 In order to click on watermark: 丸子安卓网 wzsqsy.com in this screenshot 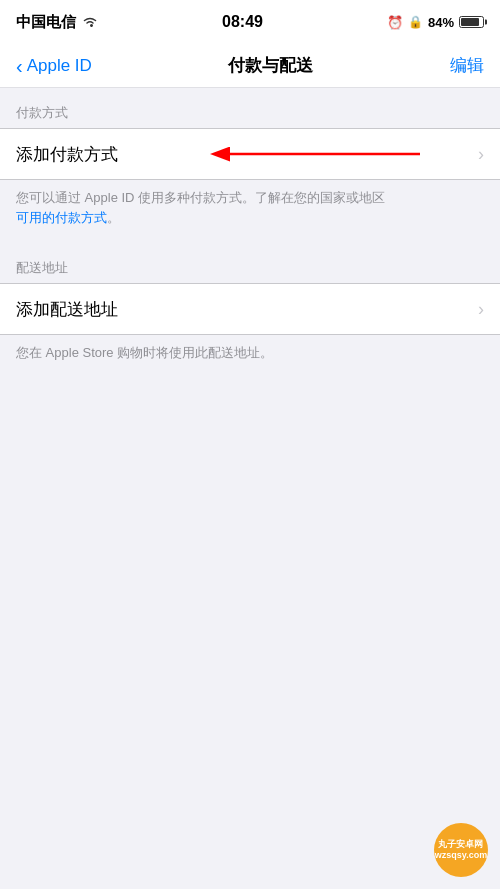, I will do `click(461, 850)`.